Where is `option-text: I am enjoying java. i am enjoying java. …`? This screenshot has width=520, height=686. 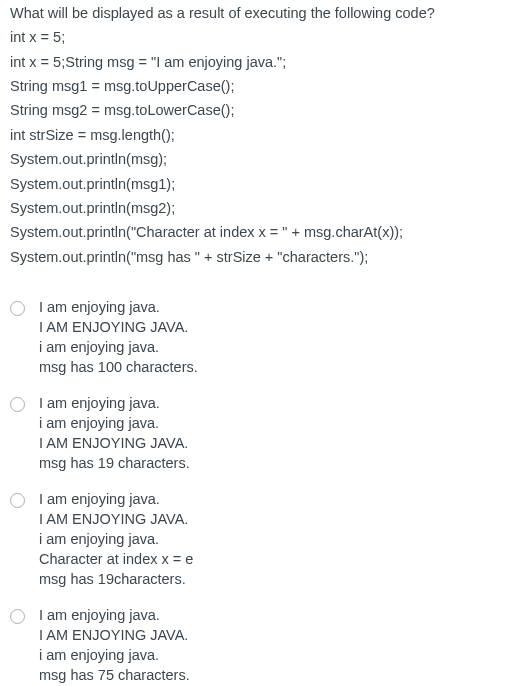 option-text: I am enjoying java. i am enjoying java. … is located at coordinates (114, 433).